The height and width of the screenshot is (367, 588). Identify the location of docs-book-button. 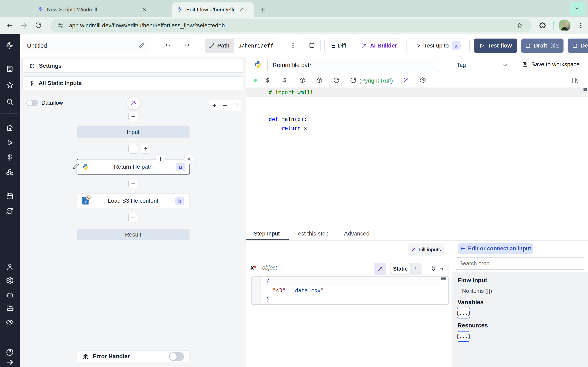
(312, 46).